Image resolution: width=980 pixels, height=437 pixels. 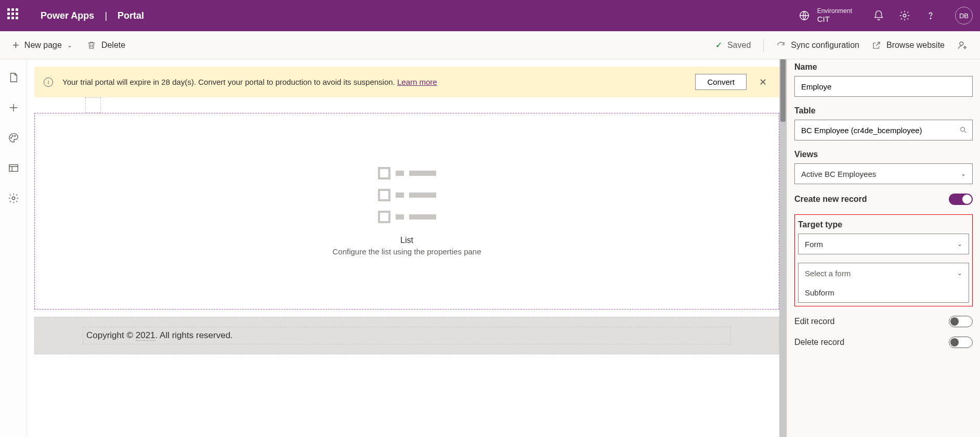 What do you see at coordinates (783, 248) in the screenshot?
I see `scrollbar` at bounding box center [783, 248].